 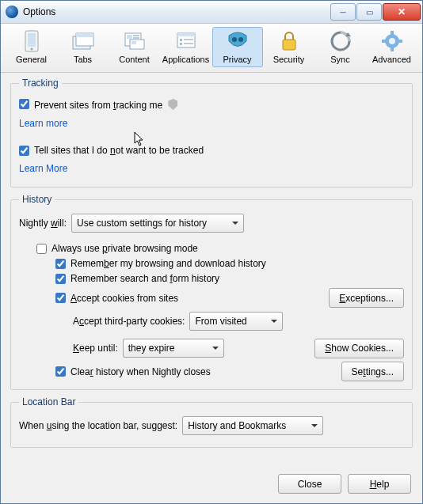 What do you see at coordinates (392, 47) in the screenshot?
I see `tab-advanced: Advanced` at bounding box center [392, 47].